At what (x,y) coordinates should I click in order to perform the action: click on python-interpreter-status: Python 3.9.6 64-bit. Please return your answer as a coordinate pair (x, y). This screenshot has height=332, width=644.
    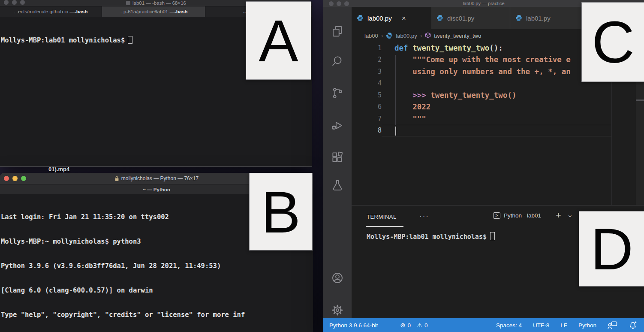
    Looking at the image, I should click on (353, 325).